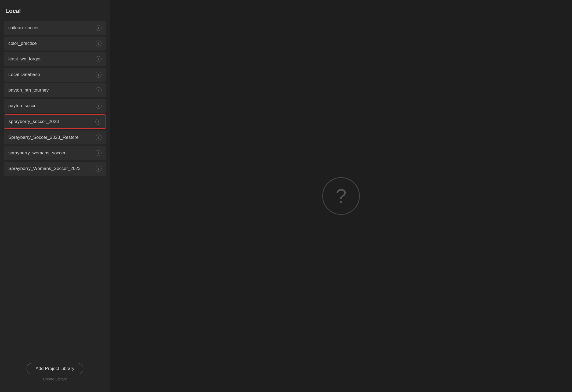 The width and height of the screenshot is (572, 392). I want to click on sidebar-title: Local, so click(13, 11).